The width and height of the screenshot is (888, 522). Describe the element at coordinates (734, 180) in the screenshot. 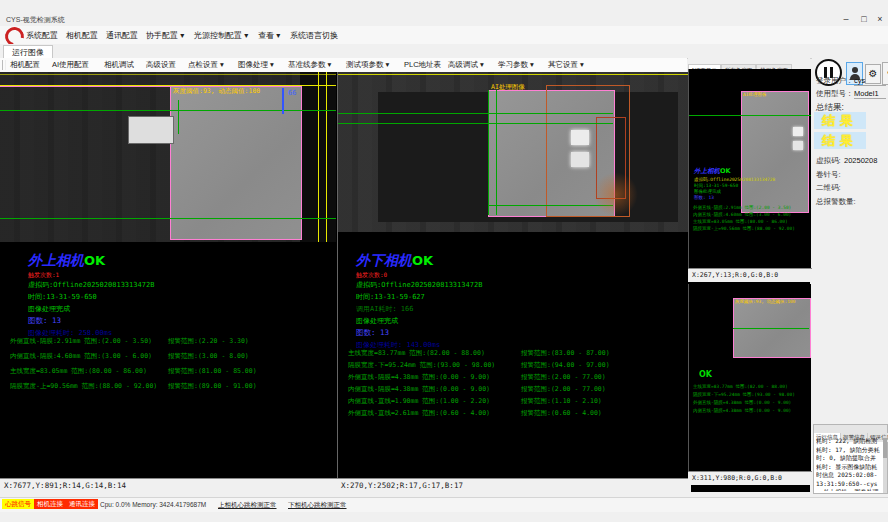

I see `thumb-top-code: 虚拟码:Offline2025020813313472B` at that location.